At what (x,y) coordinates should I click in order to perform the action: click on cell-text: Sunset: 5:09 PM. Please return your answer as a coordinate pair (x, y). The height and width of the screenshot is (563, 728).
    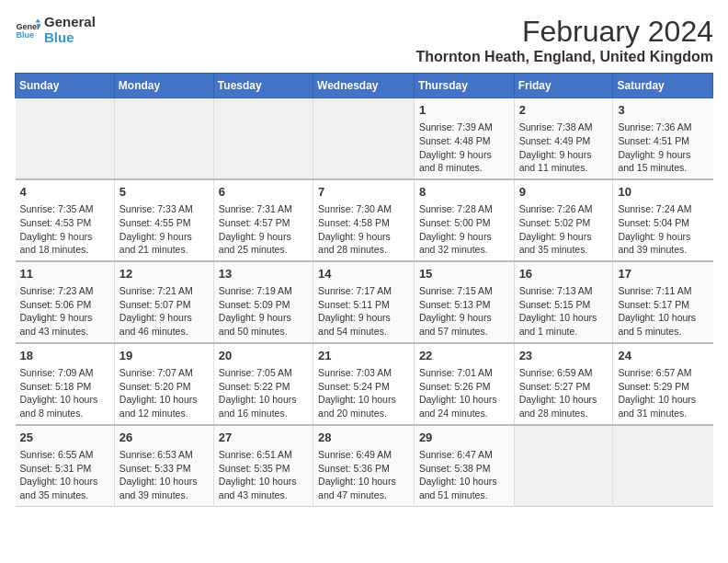
    Looking at the image, I should click on (263, 305).